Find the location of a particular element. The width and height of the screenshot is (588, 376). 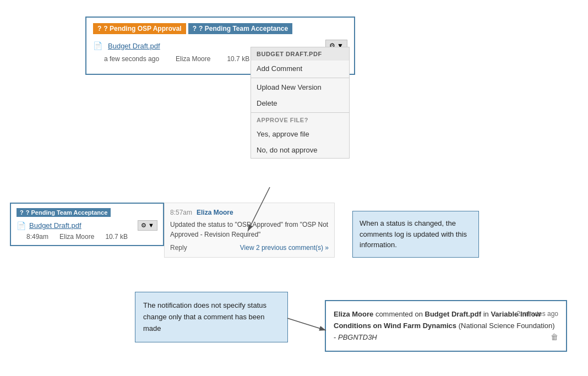

bottom-file-row: 📄 Budget Draft.pdf ⚙ ▼ is located at coordinates (87, 226).